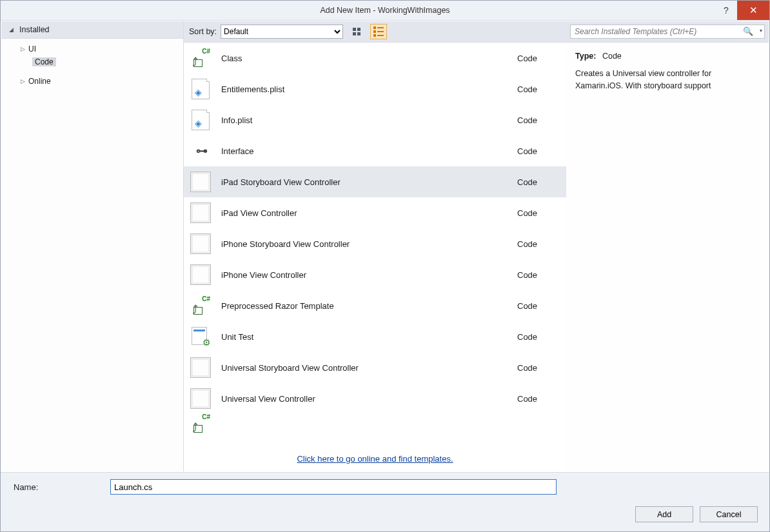 This screenshot has width=770, height=532. Describe the element at coordinates (379, 32) in the screenshot. I see `list-icon` at that location.